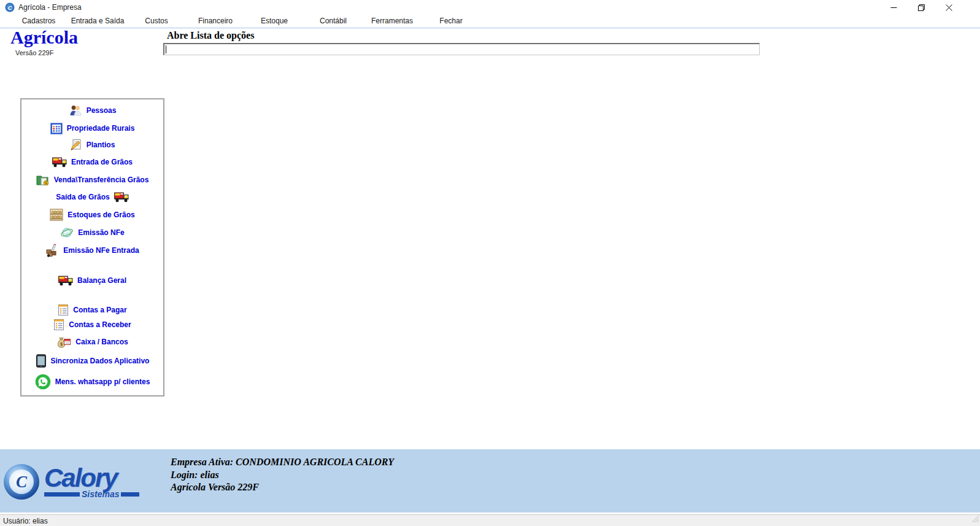 The height and width of the screenshot is (526, 980). What do you see at coordinates (10, 8) in the screenshot?
I see `svg-text: C` at bounding box center [10, 8].